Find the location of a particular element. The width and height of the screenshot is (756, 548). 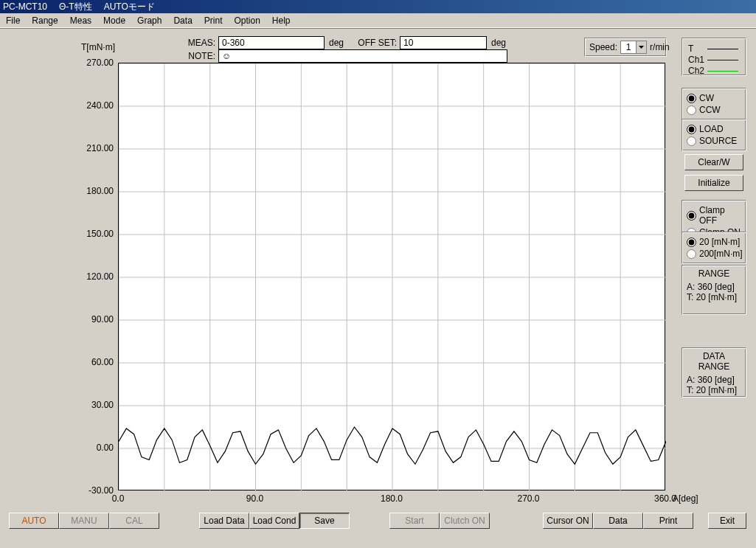

menu-file: File is located at coordinates (13, 21).